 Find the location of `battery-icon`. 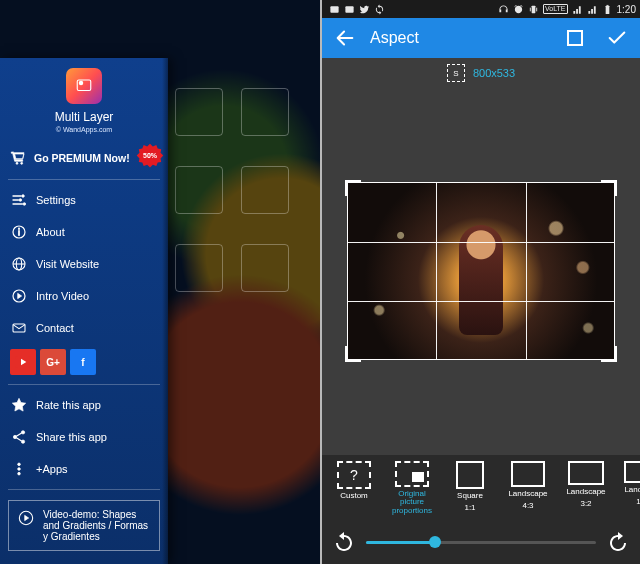

battery-icon is located at coordinates (608, 10).